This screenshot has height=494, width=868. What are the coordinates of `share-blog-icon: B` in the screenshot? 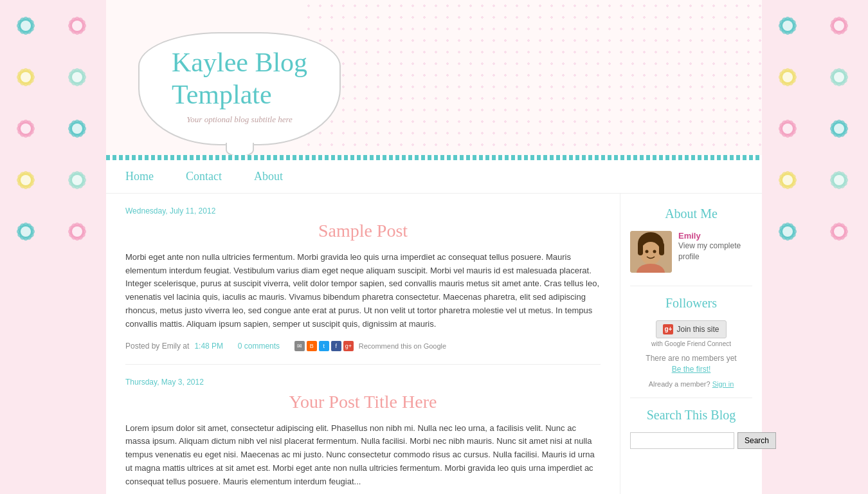 It's located at (312, 346).